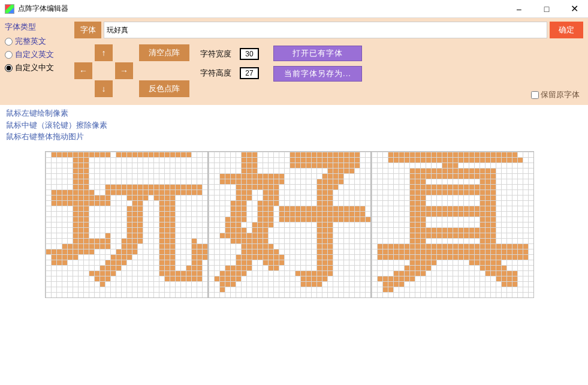 This screenshot has height=385, width=588. What do you see at coordinates (164, 71) in the screenshot?
I see `matrix-actions: 清空点阵 反色点阵` at bounding box center [164, 71].